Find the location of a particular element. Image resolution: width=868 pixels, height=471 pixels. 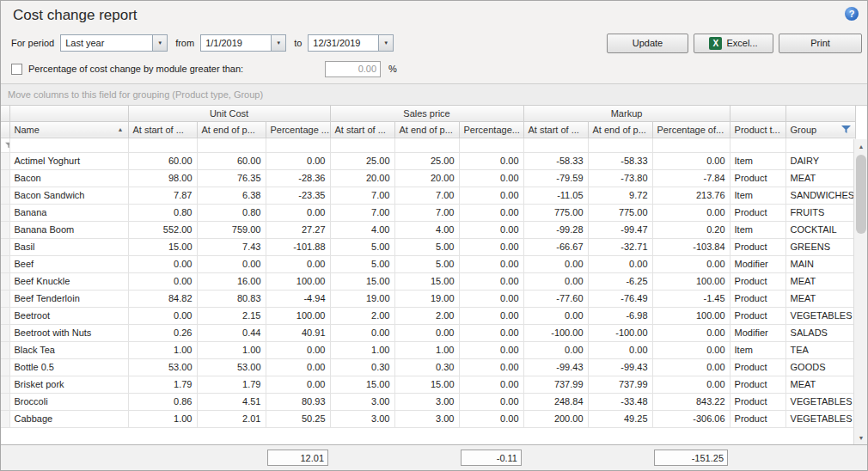

threshold-input is located at coordinates (352, 69).